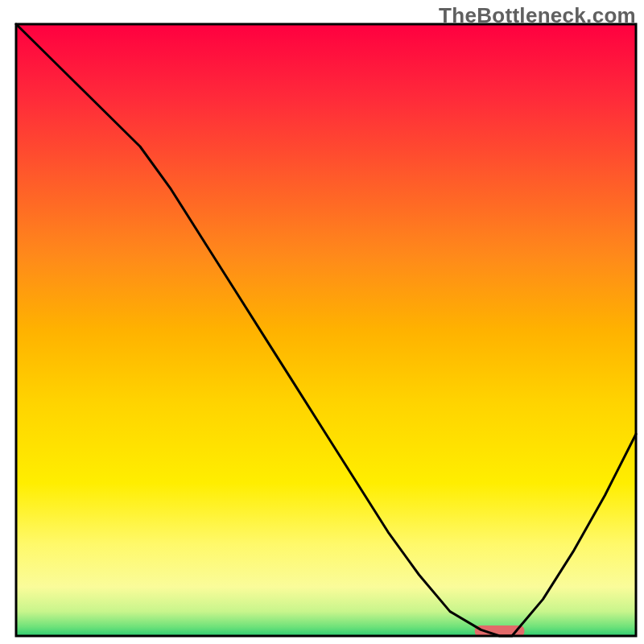 This screenshot has width=644, height=644. I want to click on watermark-text: TheBottleneck.com, so click(538, 16).